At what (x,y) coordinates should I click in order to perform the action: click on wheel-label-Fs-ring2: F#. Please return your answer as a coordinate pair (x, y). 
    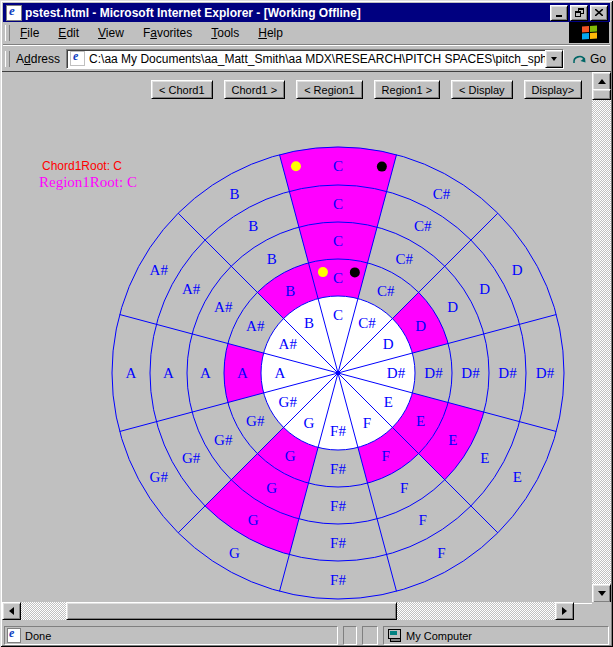
    Looking at the image, I should click on (338, 506).